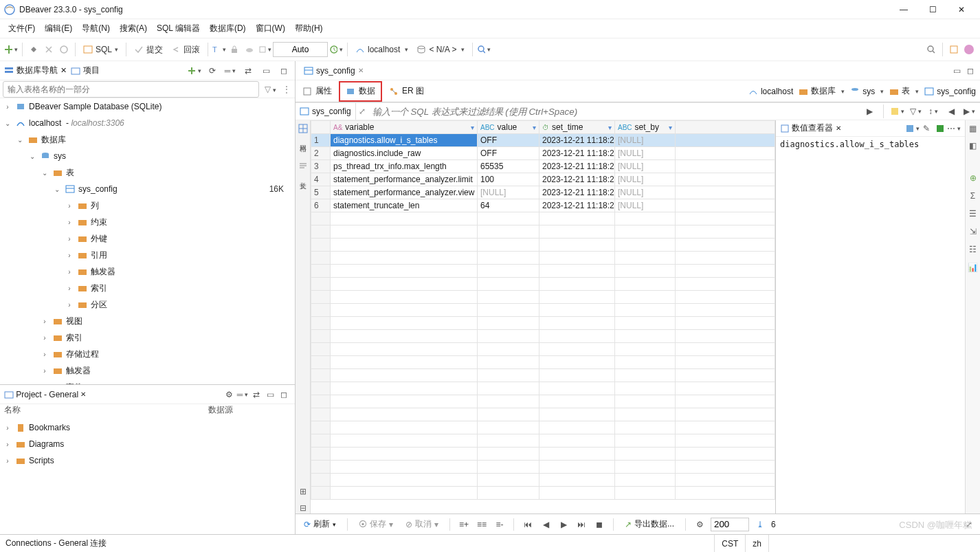 Image resolution: width=980 pixels, height=552 pixels. I want to click on tree-tables: 表, so click(177, 173).